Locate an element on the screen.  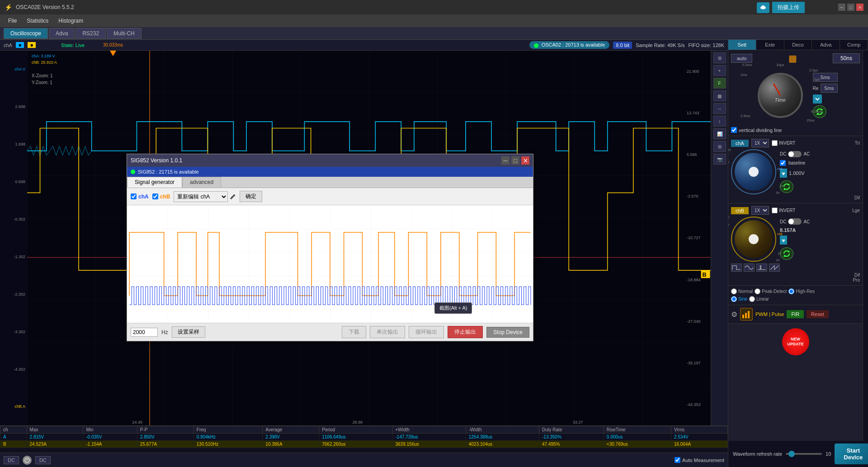
loop-output-btn: 循环输出 is located at coordinates (426, 332).